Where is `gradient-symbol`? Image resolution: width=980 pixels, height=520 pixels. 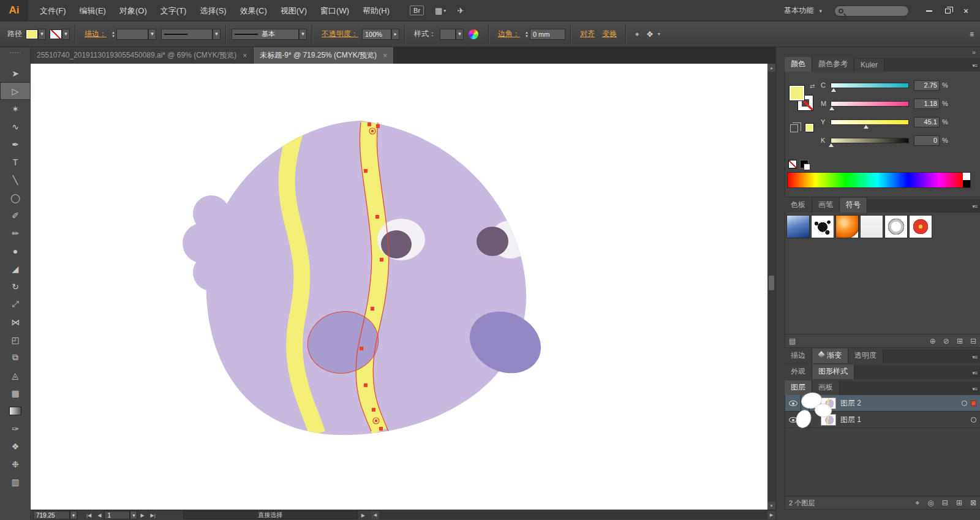 gradient-symbol is located at coordinates (798, 227).